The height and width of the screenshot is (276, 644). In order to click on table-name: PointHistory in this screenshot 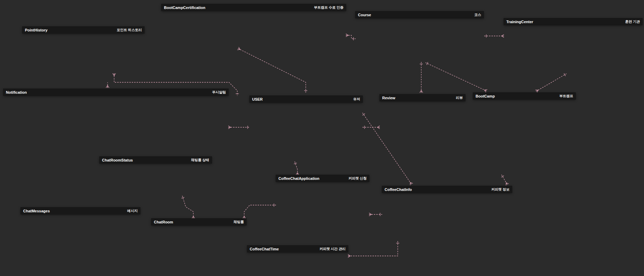, I will do `click(36, 30)`.